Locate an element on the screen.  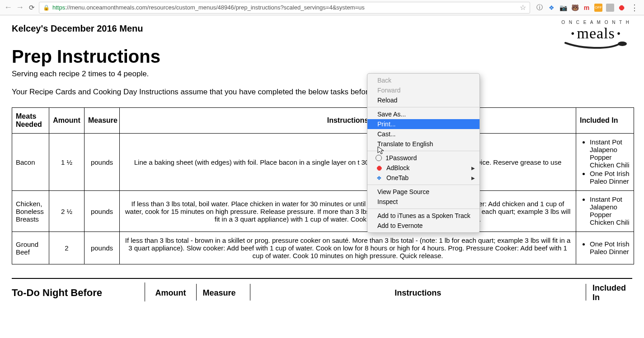
spoon-icon is located at coordinates (596, 46).